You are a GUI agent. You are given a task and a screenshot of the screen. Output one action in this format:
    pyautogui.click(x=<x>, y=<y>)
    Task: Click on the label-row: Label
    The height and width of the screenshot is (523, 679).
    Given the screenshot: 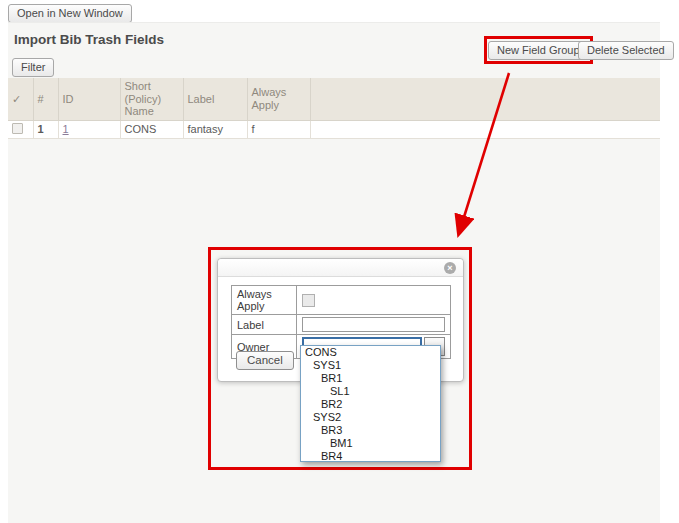 What is the action you would take?
    pyautogui.click(x=342, y=325)
    